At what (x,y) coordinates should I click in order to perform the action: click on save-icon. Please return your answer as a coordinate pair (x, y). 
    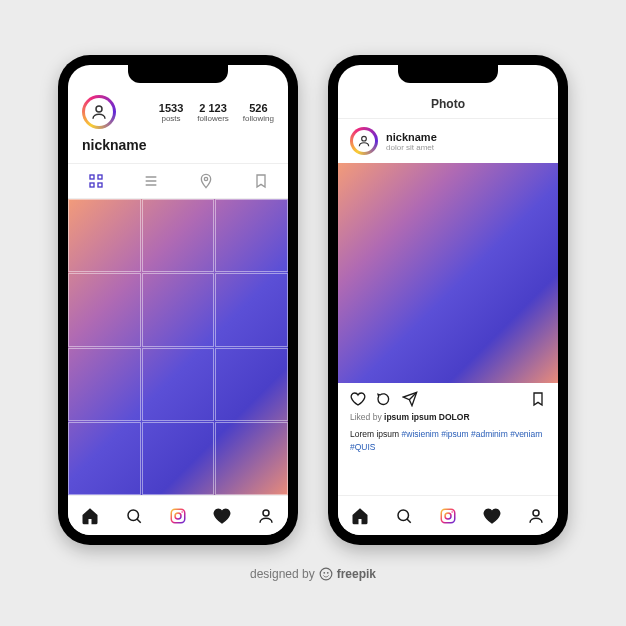
    Looking at the image, I should click on (538, 399).